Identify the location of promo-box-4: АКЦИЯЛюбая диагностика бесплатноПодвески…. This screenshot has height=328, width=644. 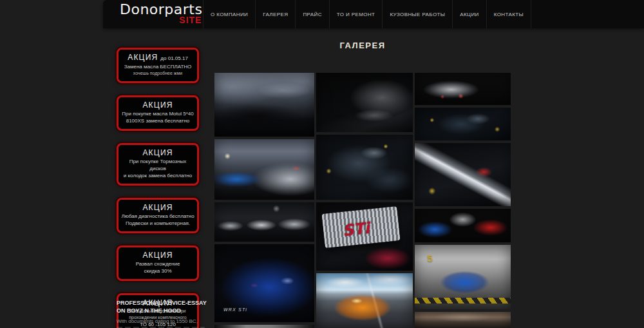
(158, 215).